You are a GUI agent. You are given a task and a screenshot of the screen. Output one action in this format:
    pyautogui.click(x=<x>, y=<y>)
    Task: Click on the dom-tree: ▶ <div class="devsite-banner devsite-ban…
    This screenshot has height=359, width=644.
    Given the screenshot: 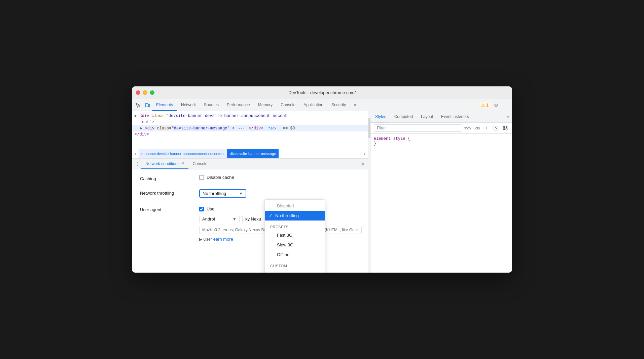 What is the action you would take?
    pyautogui.click(x=250, y=130)
    